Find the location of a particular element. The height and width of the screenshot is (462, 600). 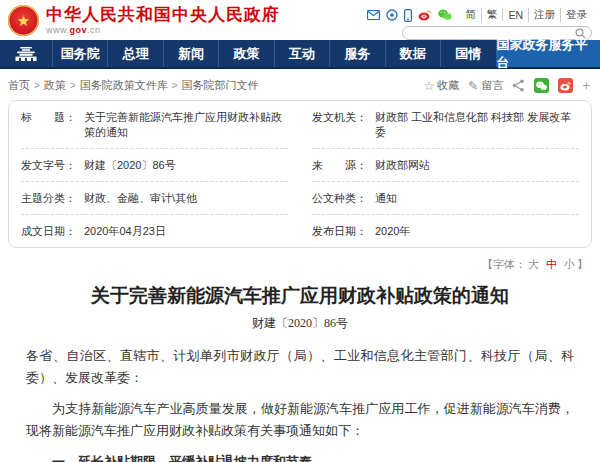

meta-source-label: 来 源： is located at coordinates (340, 166).